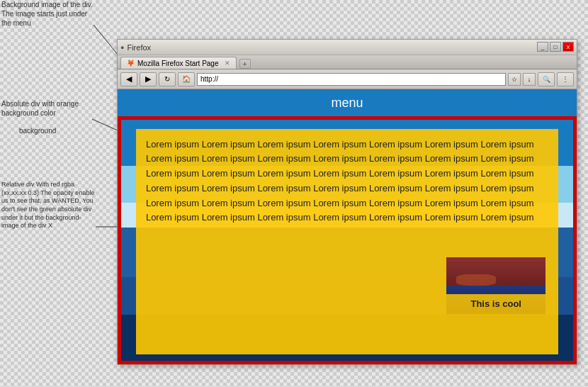 This screenshot has height=387, width=588. What do you see at coordinates (50, 206) in the screenshot?
I see `annotation-3: Relative div With red rgba (xx,xx,xx 0.3…` at bounding box center [50, 206].